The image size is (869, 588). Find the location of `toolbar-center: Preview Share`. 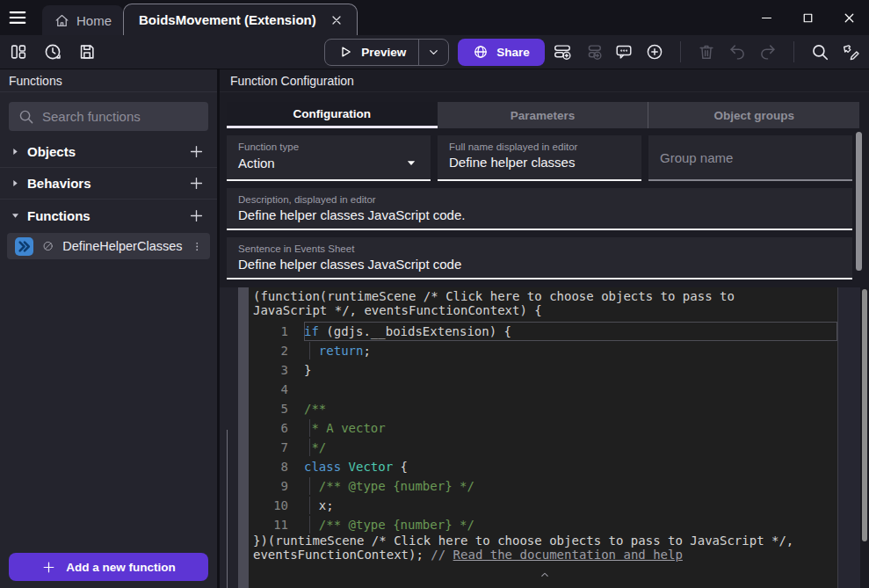

toolbar-center: Preview Share is located at coordinates (434, 53).